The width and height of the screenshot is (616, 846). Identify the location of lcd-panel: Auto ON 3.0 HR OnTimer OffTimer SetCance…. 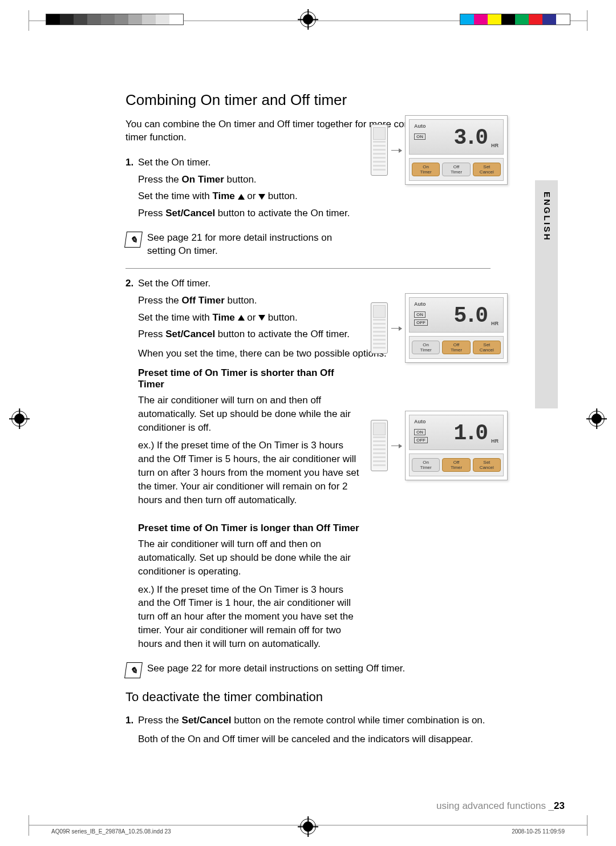
(456, 150).